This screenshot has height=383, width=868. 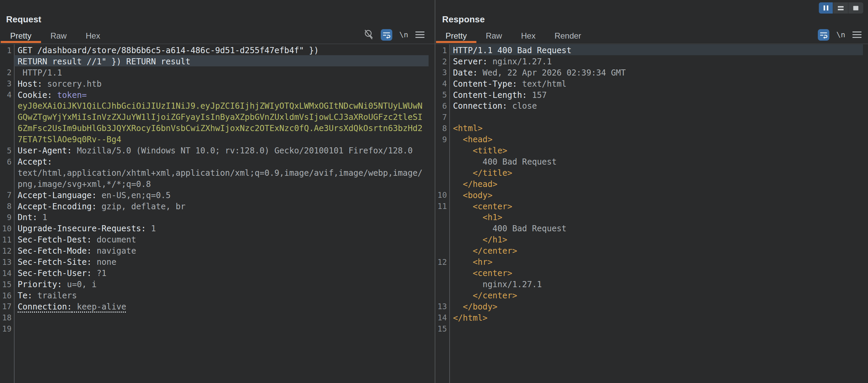 I want to click on layout-columns-button, so click(x=826, y=8).